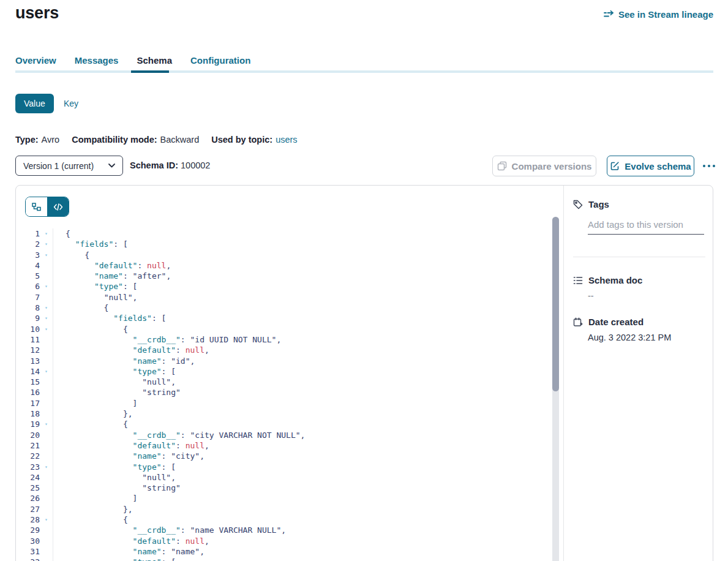  I want to click on evolve-schema-button: Evolve schema, so click(650, 166).